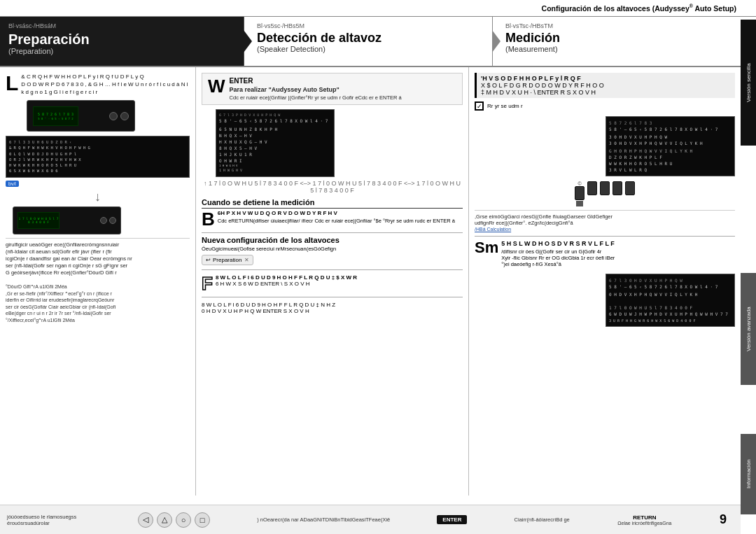 This screenshot has width=756, height=534. Describe the element at coordinates (619, 38) in the screenshot. I see `step-3-title: Medición` at that location.